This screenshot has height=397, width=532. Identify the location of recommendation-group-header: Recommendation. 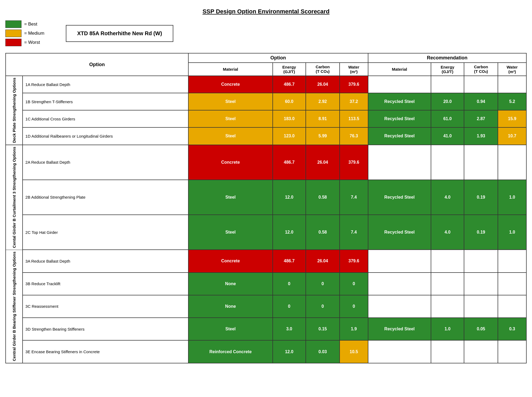
(447, 58).